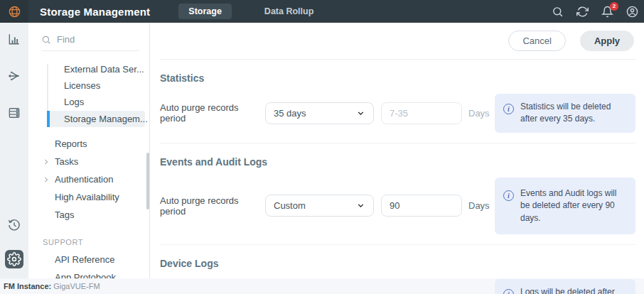 The height and width of the screenshot is (294, 644). What do you see at coordinates (14, 113) in the screenshot?
I see `inventory-server-icon` at bounding box center [14, 113].